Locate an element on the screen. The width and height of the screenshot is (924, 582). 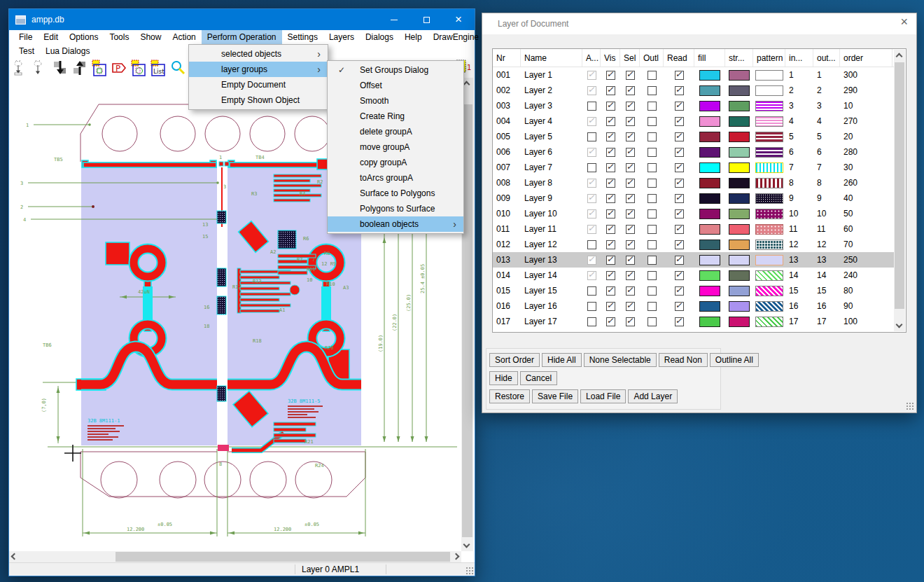
dialog-title-bar: Layer of Document is located at coordinates (699, 24).